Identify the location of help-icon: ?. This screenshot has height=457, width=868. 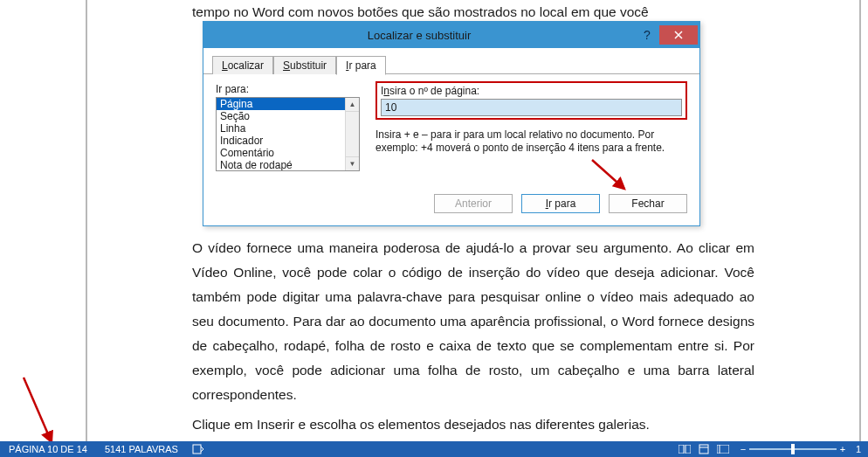
(647, 35).